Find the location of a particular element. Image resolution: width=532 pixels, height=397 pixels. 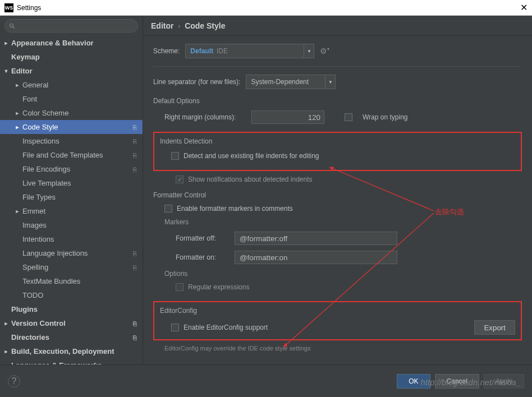

right-margin-input is located at coordinates (288, 117).